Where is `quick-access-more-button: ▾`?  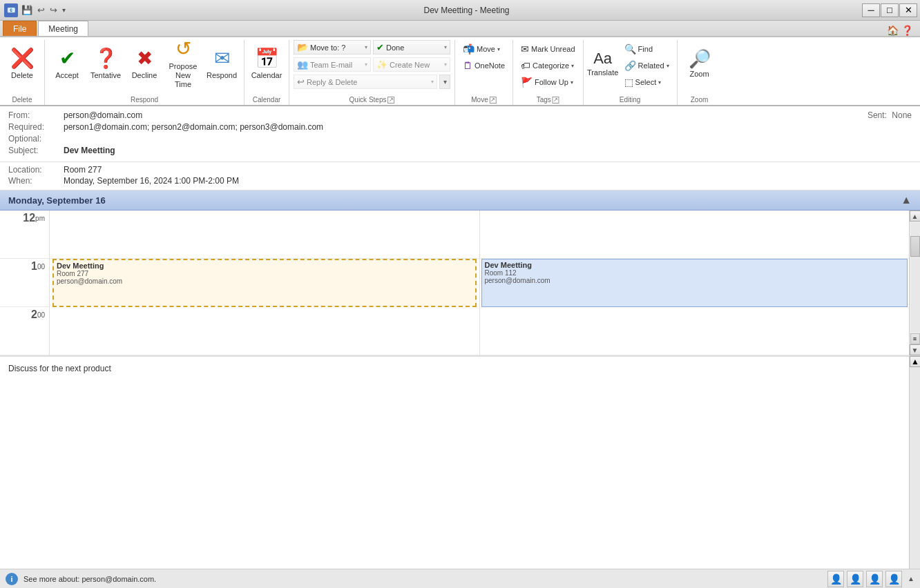 quick-access-more-button: ▾ is located at coordinates (64, 10).